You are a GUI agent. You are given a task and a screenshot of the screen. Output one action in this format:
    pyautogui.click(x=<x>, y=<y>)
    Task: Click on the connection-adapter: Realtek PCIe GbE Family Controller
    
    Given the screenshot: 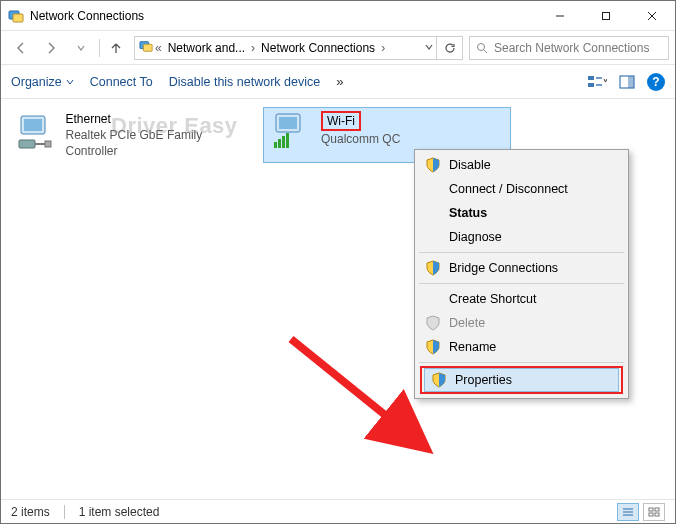 What is the action you would take?
    pyautogui.click(x=159, y=143)
    